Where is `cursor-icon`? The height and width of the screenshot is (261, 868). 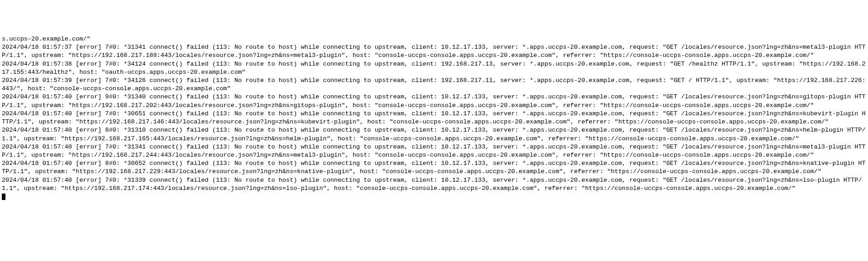 cursor-icon is located at coordinates (4, 197).